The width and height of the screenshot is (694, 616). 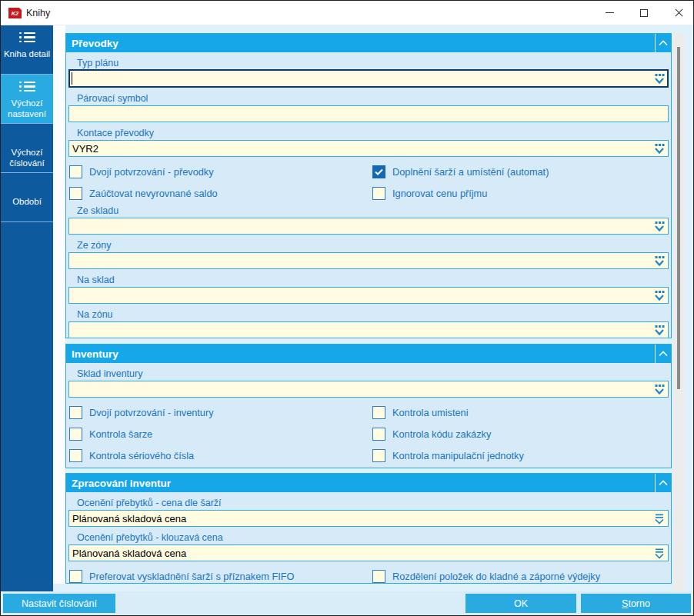 What do you see at coordinates (154, 194) in the screenshot?
I see `checkbox-label: Zaúčtovat nevyrovnané saldo` at bounding box center [154, 194].